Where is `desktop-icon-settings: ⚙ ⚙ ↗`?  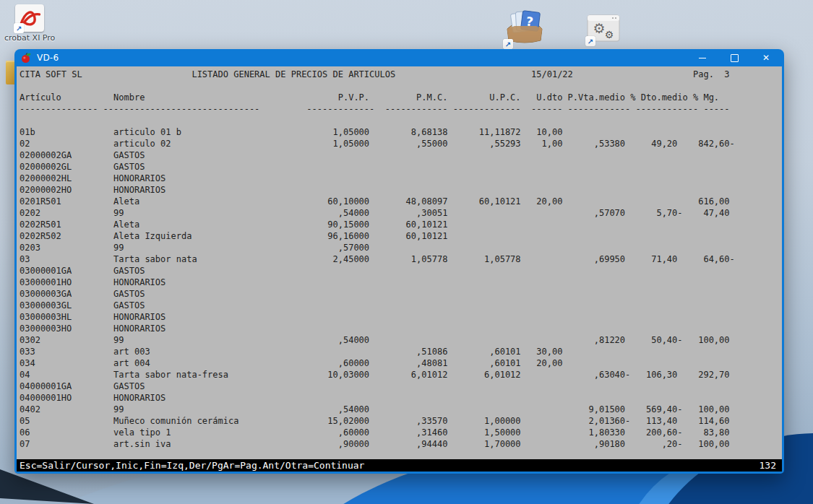
desktop-icon-settings: ⚙ ⚙ ↗ is located at coordinates (603, 30).